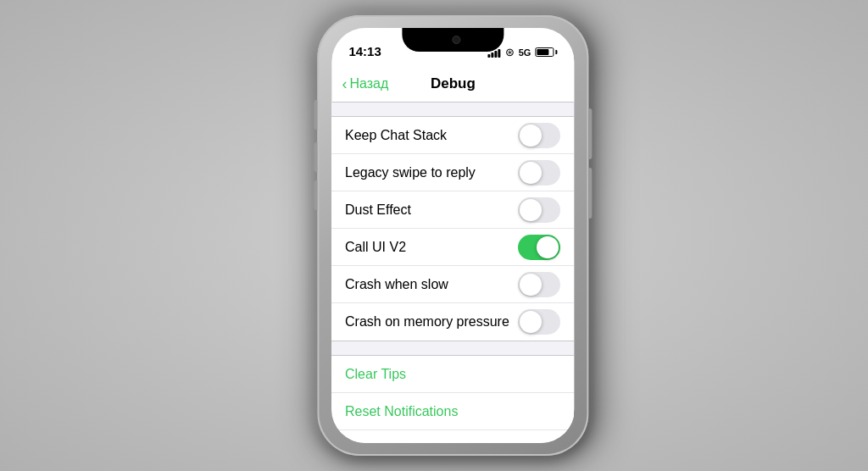 The width and height of the screenshot is (868, 471). Describe the element at coordinates (453, 247) in the screenshot. I see `toggle-row-call-ui: Call UI V2` at that location.